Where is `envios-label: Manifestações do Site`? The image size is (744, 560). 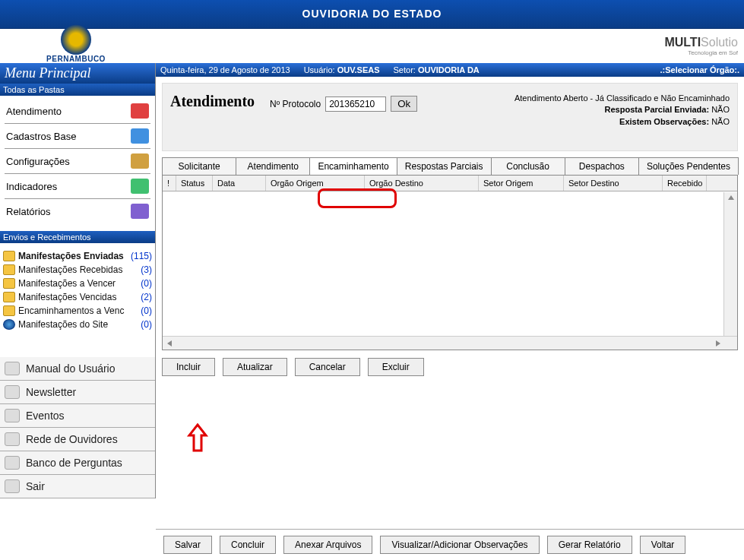 envios-label: Manifestações do Site is located at coordinates (79, 324).